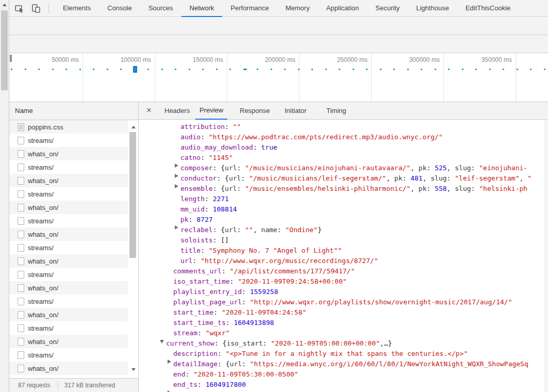 The width and height of the screenshot is (548, 392). Describe the element at coordinates (186, 385) in the screenshot. I see `json-key: end_ts` at that location.